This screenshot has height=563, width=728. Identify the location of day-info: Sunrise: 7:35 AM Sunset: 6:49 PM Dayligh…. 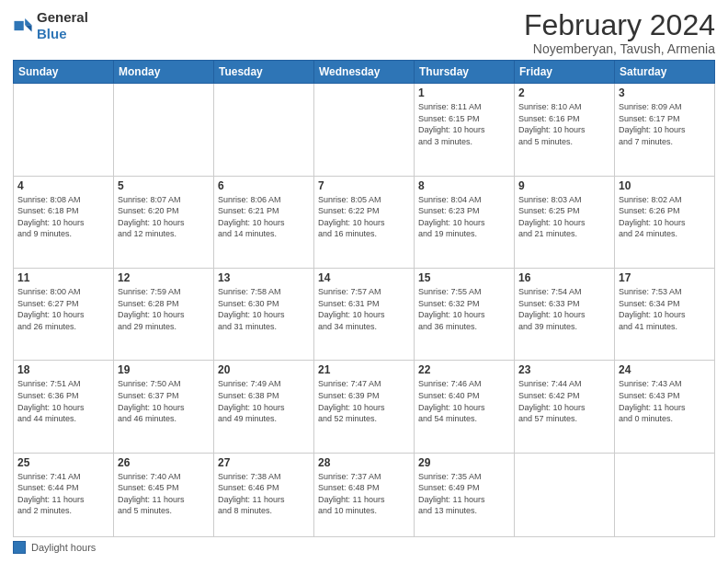
(464, 494).